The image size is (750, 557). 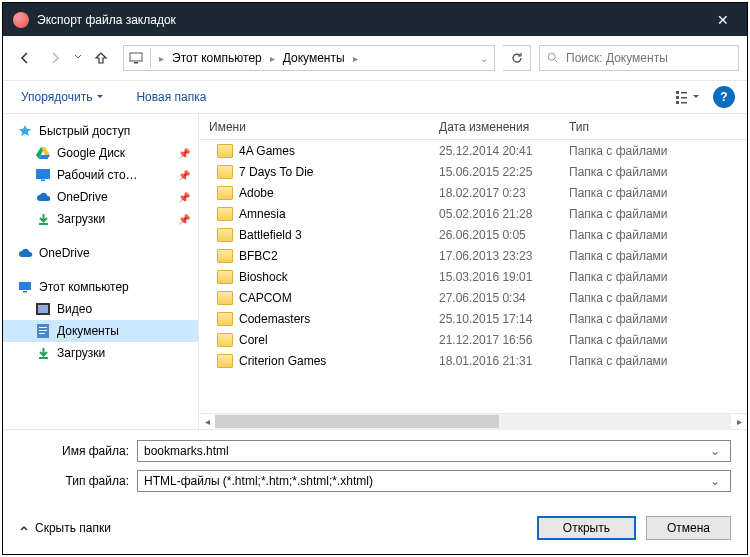 I want to click on search-input, so click(x=652, y=58).